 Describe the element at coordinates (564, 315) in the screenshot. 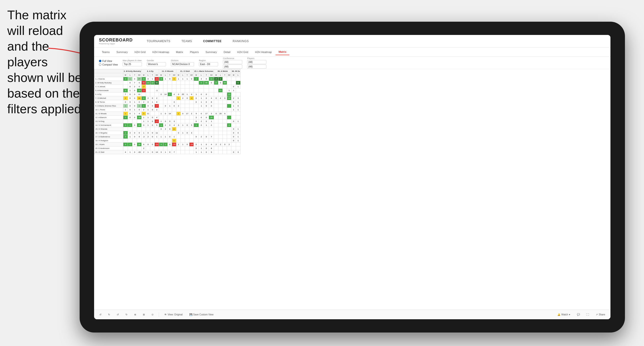

I see `watch-label: Watch` at that location.